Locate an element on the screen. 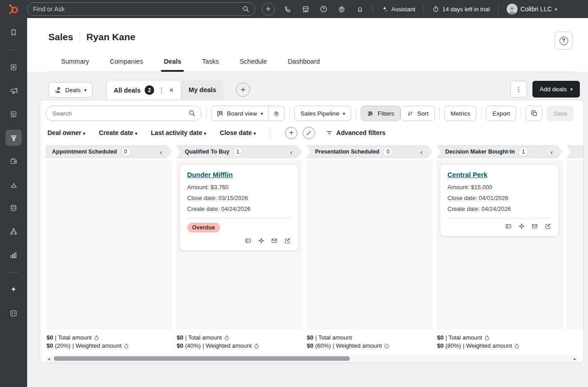 This screenshot has width=588, height=387. sidebar-item-content is located at coordinates (14, 114).